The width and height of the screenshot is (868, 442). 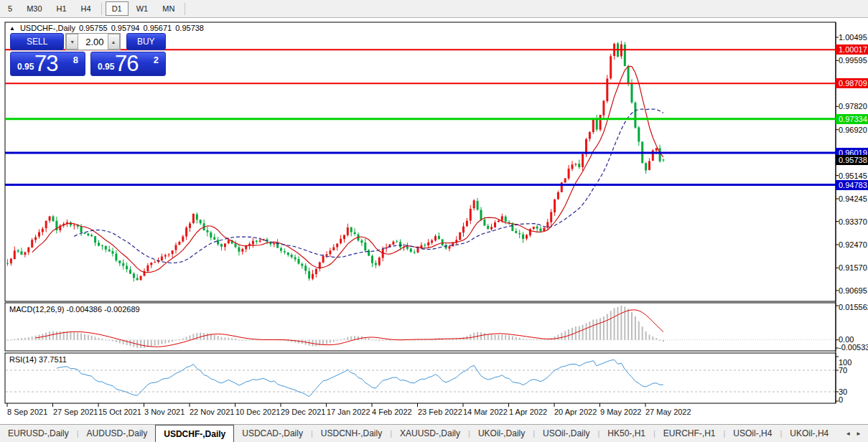 What do you see at coordinates (39, 433) in the screenshot?
I see `chart-tab-eurusd-daily: EURUSD-,Daily` at bounding box center [39, 433].